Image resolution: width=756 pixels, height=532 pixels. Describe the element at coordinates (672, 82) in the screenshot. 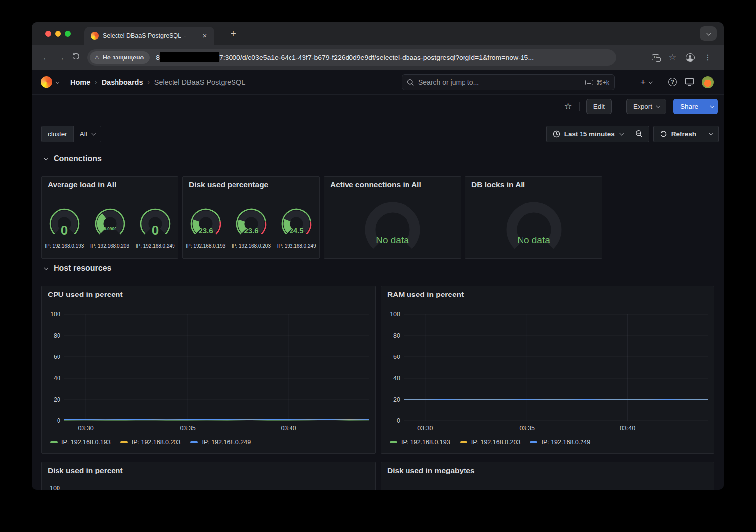

I see `help-icon: ?` at that location.